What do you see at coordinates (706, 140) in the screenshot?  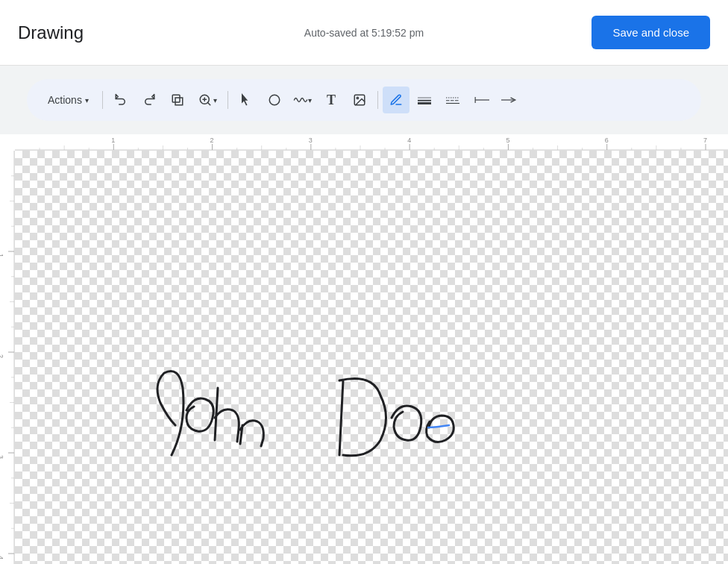 I see `svg-text: 7` at bounding box center [706, 140].